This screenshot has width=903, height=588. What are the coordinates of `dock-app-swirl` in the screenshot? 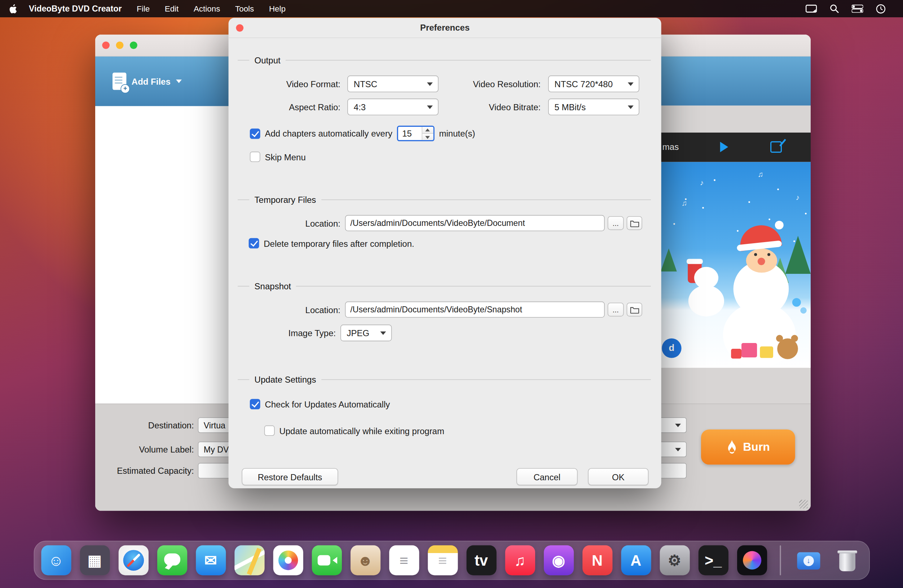 It's located at (752, 560).